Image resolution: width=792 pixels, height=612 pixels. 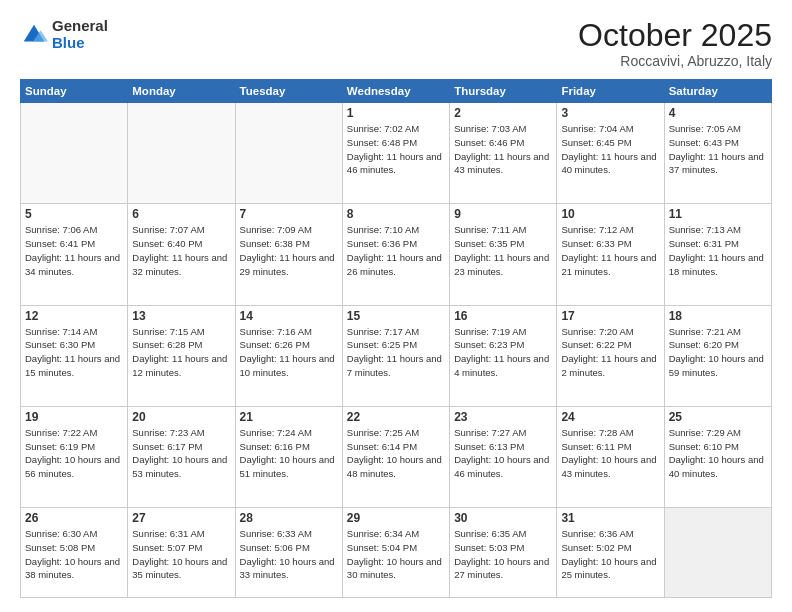 I want to click on day-info: Sunrise: 7:20 AMSunset: 6:22 PMDaylight:…, so click(x=610, y=352).